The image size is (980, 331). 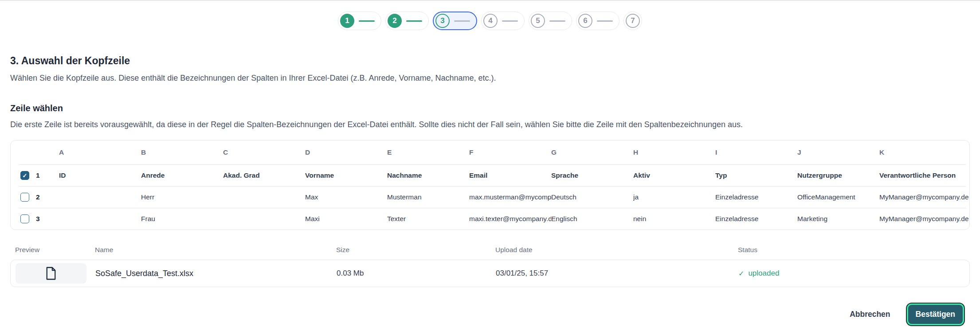 I want to click on table-cell: ja, so click(x=674, y=197).